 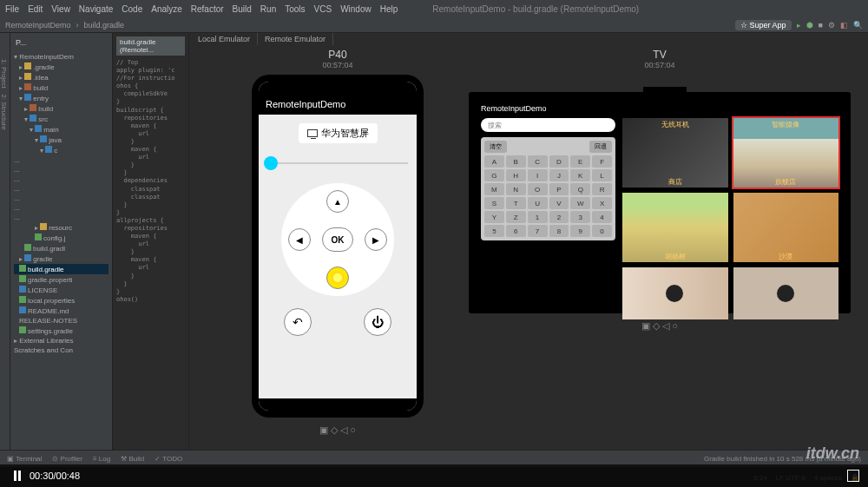 I want to click on kb-key: V, so click(x=559, y=203).